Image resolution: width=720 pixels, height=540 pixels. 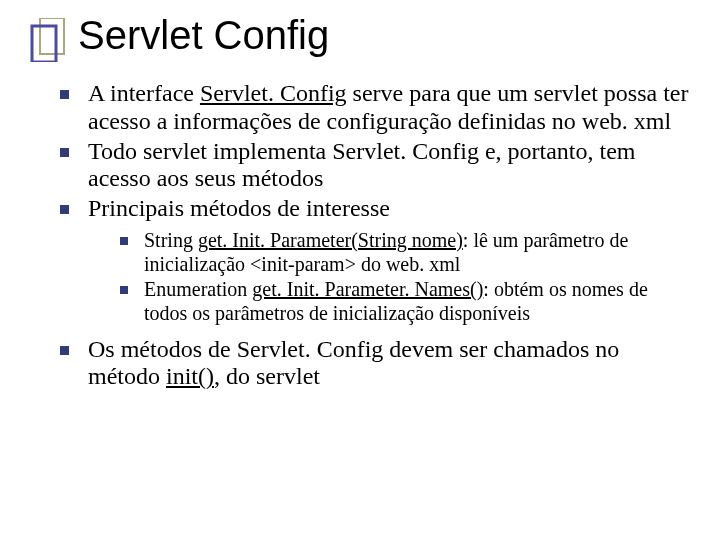 I want to click on text: Todo servlet implementa Servlet. Config …, so click(x=362, y=165).